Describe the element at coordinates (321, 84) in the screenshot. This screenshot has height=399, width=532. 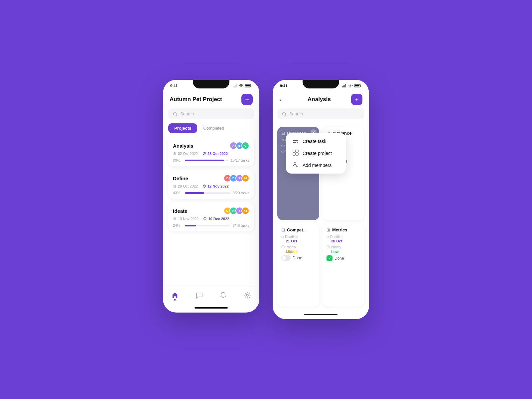
I see `phone2-status-bar: 9:41` at that location.